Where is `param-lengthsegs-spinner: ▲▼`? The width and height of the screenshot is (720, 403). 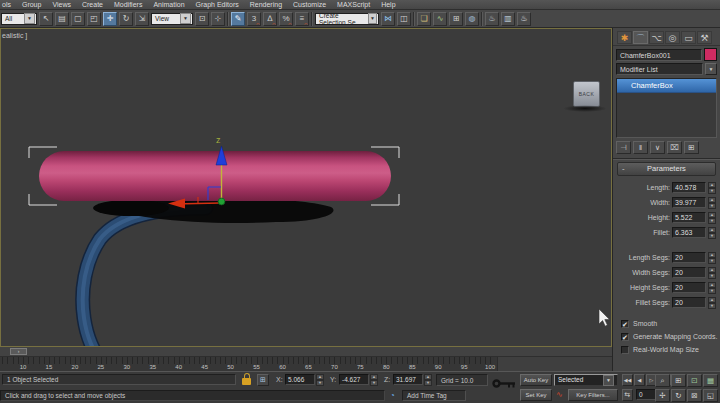 param-lengthsegs-spinner: ▲▼ is located at coordinates (712, 258).